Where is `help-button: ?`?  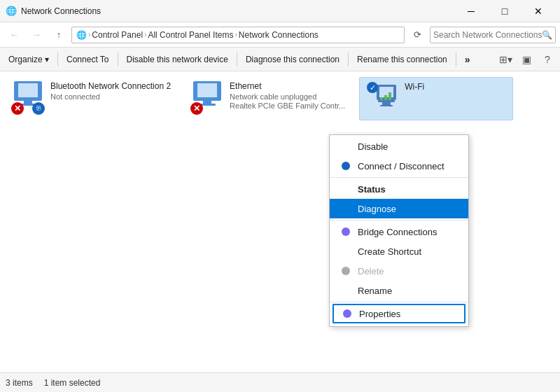 help-button: ? is located at coordinates (547, 59).